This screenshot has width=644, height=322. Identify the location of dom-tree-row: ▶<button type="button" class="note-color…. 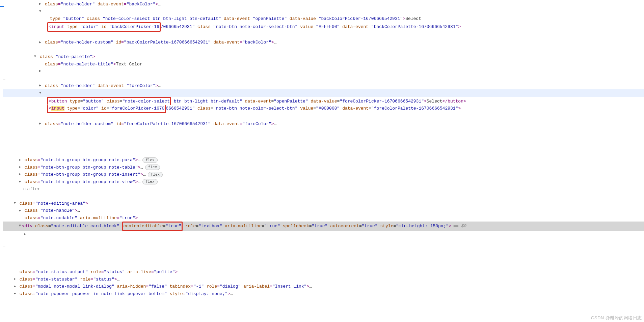
(323, 101).